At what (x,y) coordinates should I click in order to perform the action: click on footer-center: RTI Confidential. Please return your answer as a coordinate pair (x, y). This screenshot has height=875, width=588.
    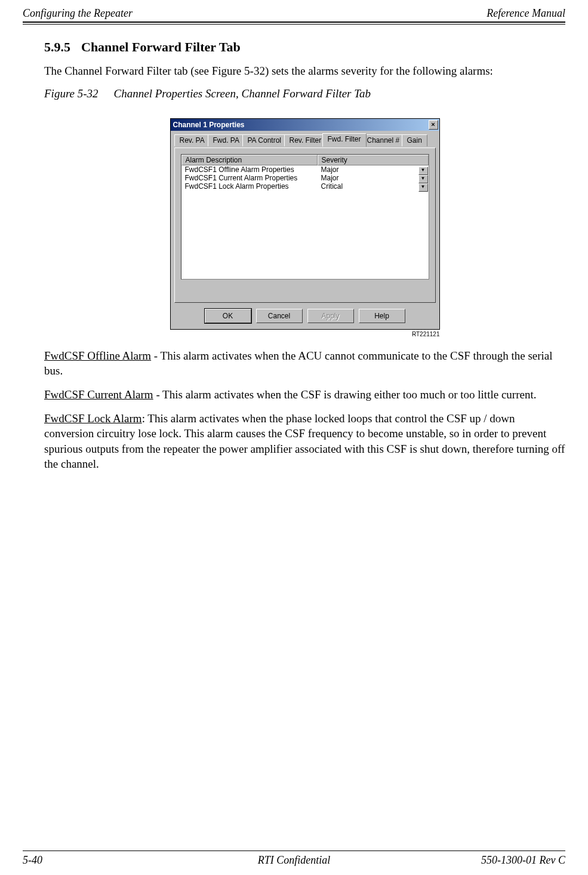
    Looking at the image, I should click on (294, 860).